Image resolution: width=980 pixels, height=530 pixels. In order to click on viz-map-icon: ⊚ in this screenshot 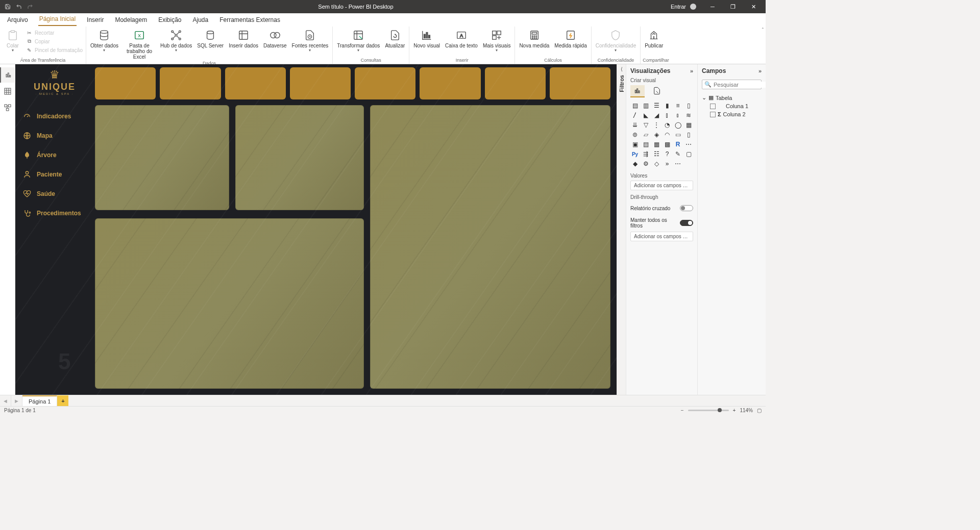, I will do `click(635, 135)`.